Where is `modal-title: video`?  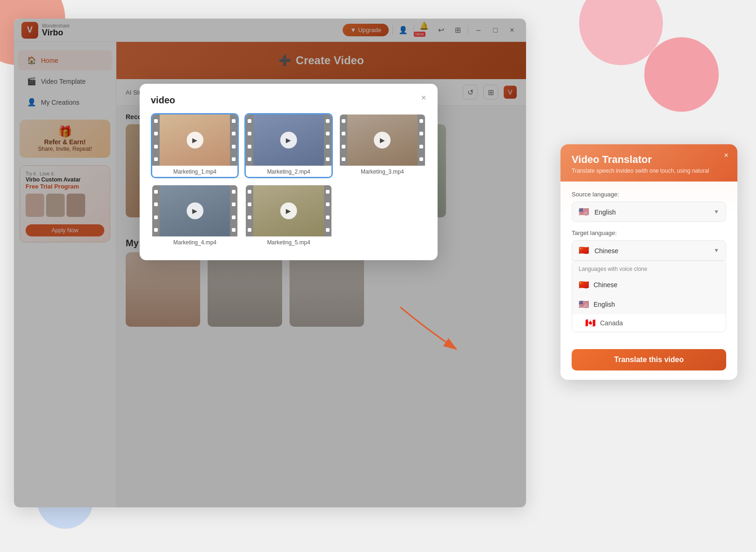 modal-title: video is located at coordinates (289, 101).